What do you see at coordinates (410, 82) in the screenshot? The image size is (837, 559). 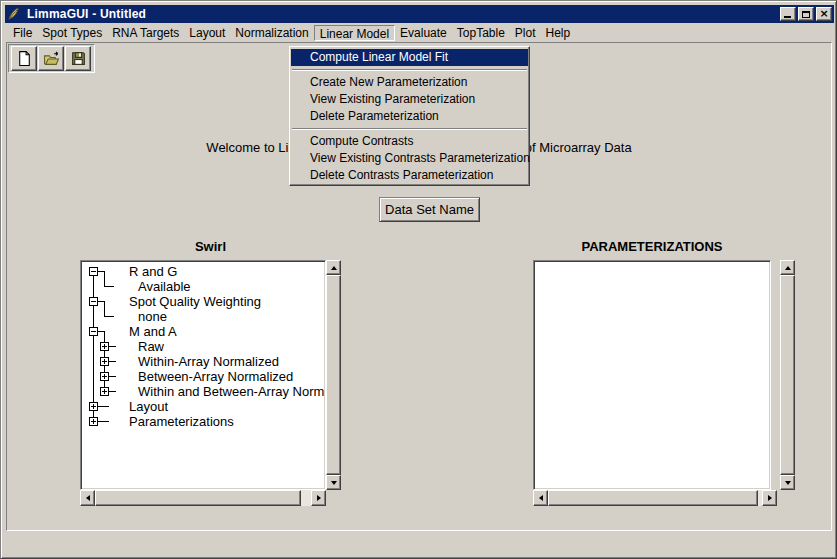 I see `menu-item-create-new-parameterization: Create New Parameterization` at bounding box center [410, 82].